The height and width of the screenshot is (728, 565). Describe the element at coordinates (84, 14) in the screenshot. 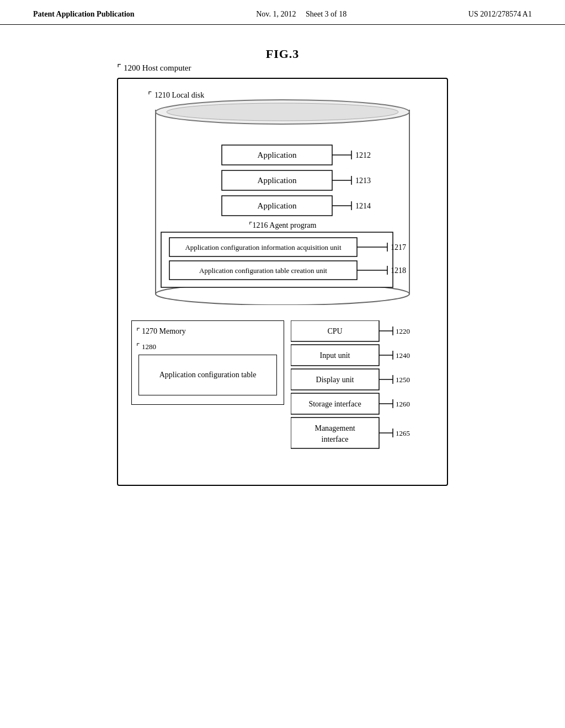

I see `header-publication-label: Patent Application Publication` at that location.